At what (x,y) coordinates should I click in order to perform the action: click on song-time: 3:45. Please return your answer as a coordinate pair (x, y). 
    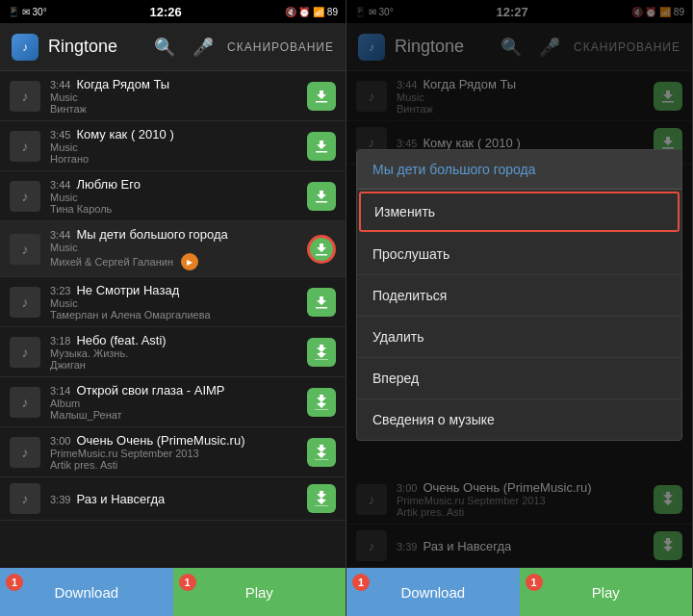
    Looking at the image, I should click on (60, 135).